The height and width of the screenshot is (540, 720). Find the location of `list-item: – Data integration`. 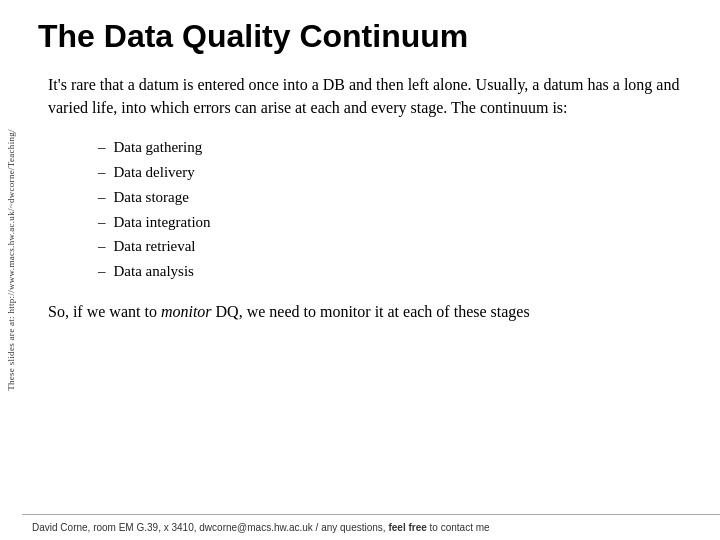

list-item: – Data integration is located at coordinates (395, 222).